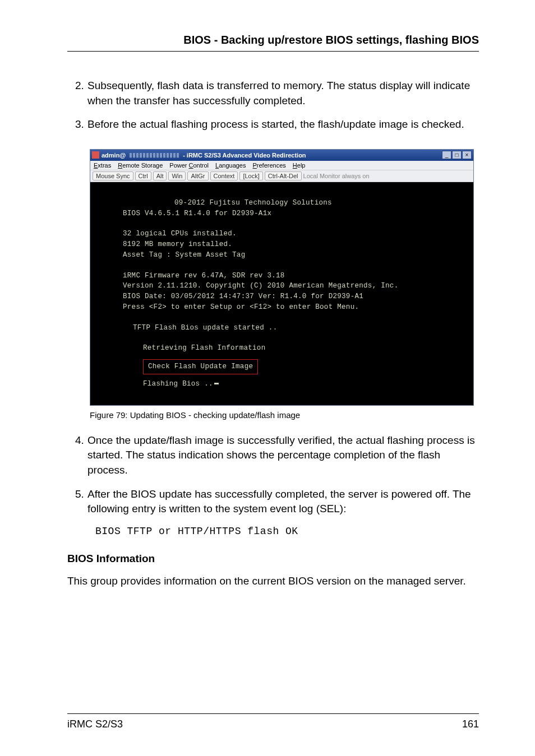 The height and width of the screenshot is (756, 535). I want to click on title-address: ▮▮▮▮▮▮▮▮▮▮▮▮▮▮▮, so click(154, 155).